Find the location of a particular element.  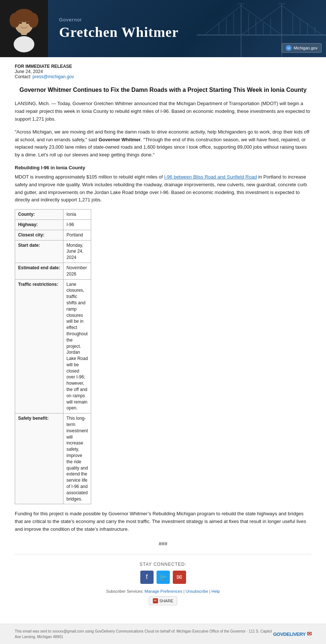

share-label: SHARE is located at coordinates (167, 601).